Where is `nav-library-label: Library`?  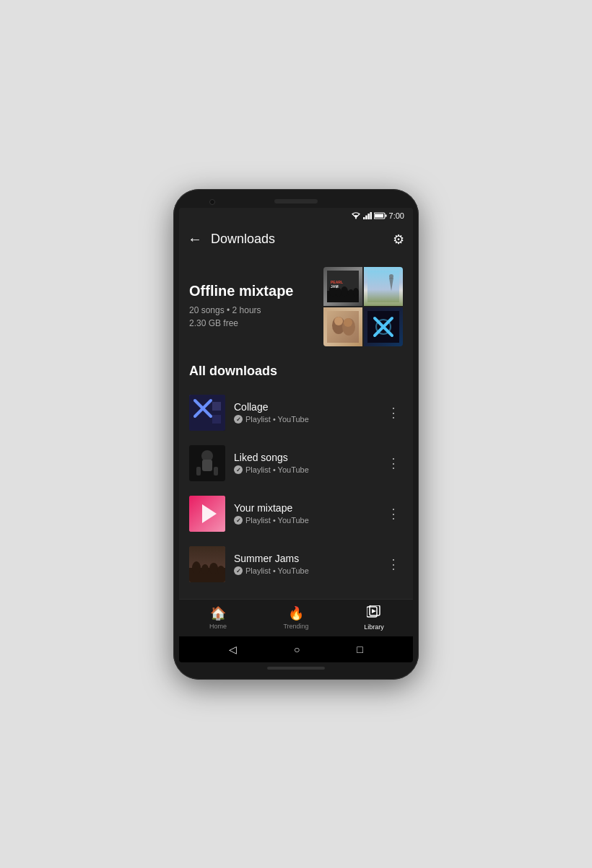
nav-library-label: Library is located at coordinates (374, 627).